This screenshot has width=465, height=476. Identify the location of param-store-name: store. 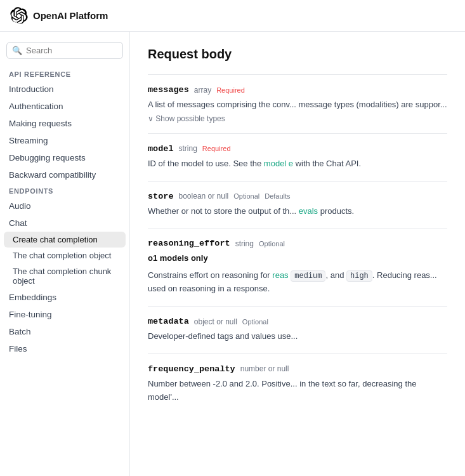
(161, 197).